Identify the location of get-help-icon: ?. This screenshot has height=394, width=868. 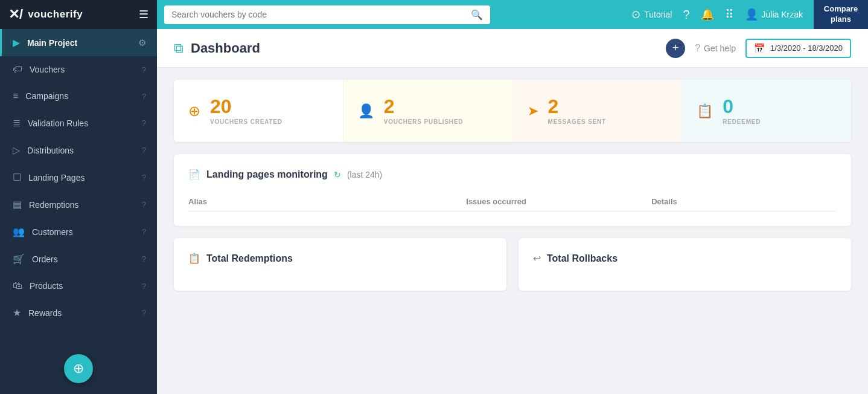
(698, 48).